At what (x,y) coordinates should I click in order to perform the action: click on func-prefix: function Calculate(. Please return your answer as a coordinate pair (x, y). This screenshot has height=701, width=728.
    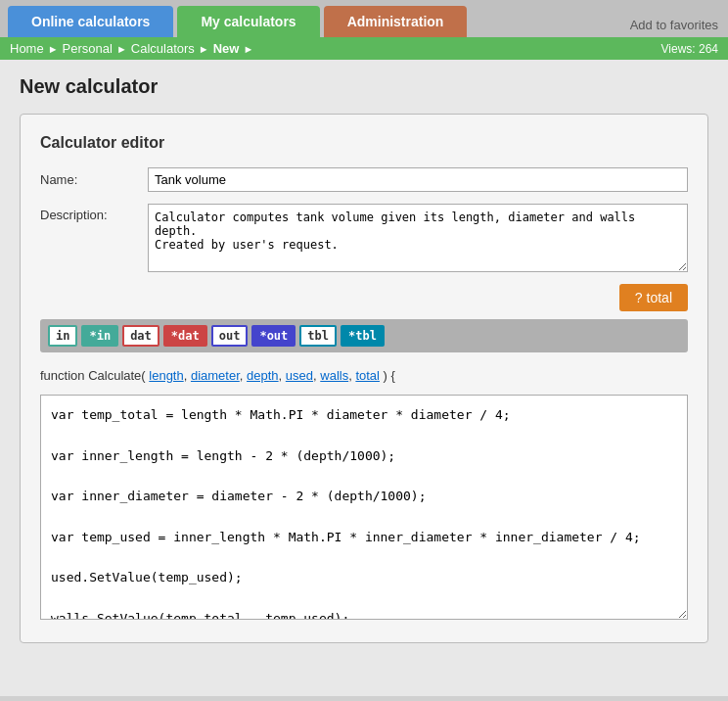
    Looking at the image, I should click on (94, 376).